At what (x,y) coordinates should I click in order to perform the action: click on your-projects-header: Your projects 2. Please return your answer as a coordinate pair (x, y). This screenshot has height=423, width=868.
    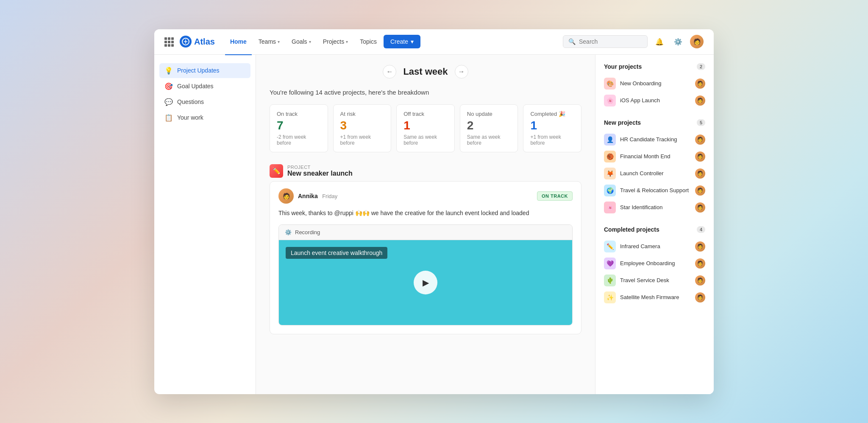
    Looking at the image, I should click on (654, 67).